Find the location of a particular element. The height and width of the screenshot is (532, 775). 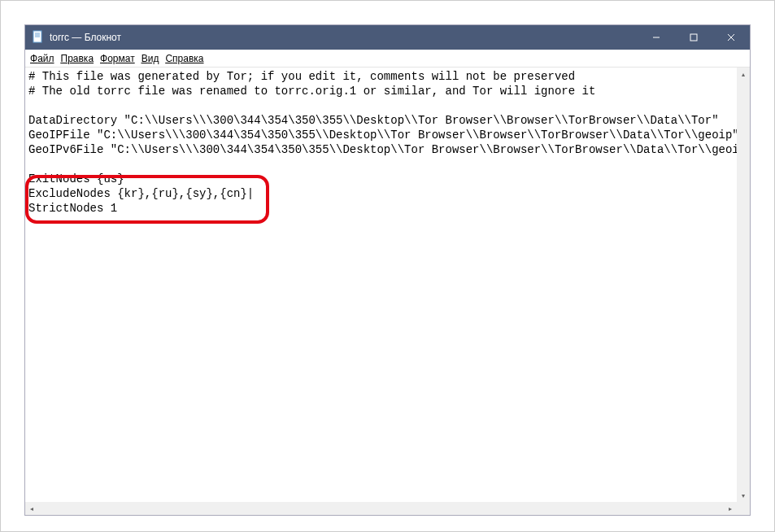

menu-format: Формат is located at coordinates (117, 59).